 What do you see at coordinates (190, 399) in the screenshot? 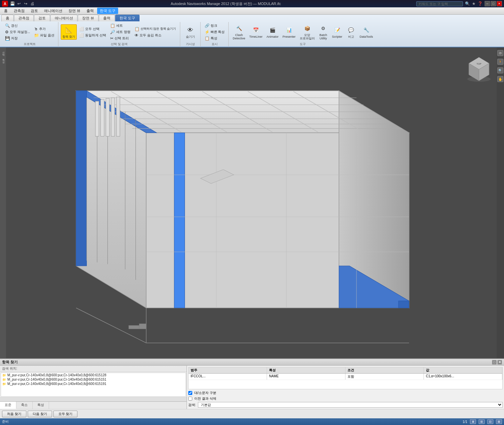
I see `delete-prev-checkbox` at bounding box center [190, 399].